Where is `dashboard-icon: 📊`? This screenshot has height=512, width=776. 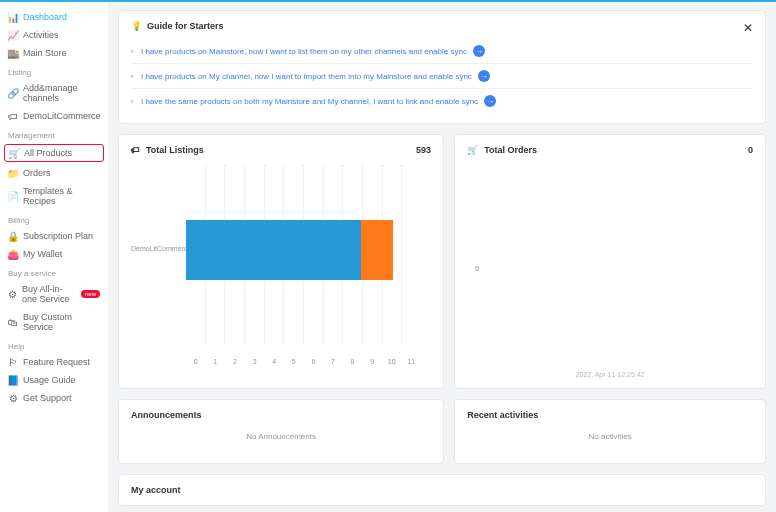 dashboard-icon: 📊 is located at coordinates (13, 17).